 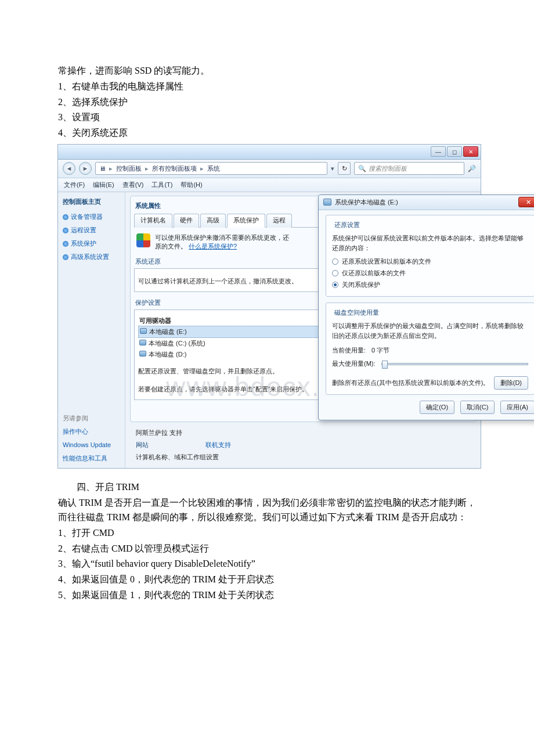 I want to click on sidebar-link-remote: 远程设置, so click(x=92, y=230).